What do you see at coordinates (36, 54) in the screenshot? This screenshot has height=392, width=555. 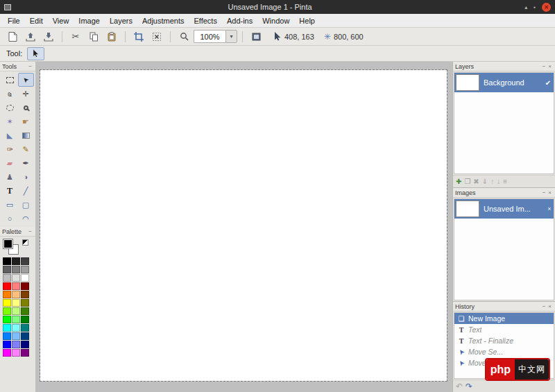 I see `current-tool-button` at bounding box center [36, 54].